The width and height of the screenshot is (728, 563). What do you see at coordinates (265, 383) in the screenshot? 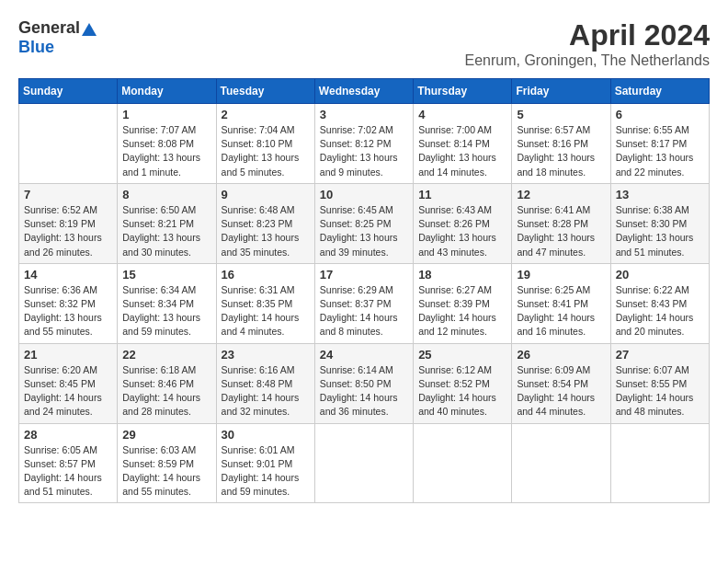
I see `day-cell: 23 Sunrise: 6:16 AM Sunset: 8:48 PM Dayl…` at bounding box center [265, 383].